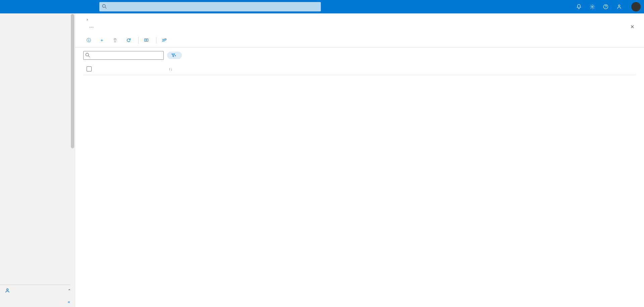 Image resolution: width=644 pixels, height=307 pixels. What do you see at coordinates (606, 7) in the screenshot?
I see `help-icon` at bounding box center [606, 7].